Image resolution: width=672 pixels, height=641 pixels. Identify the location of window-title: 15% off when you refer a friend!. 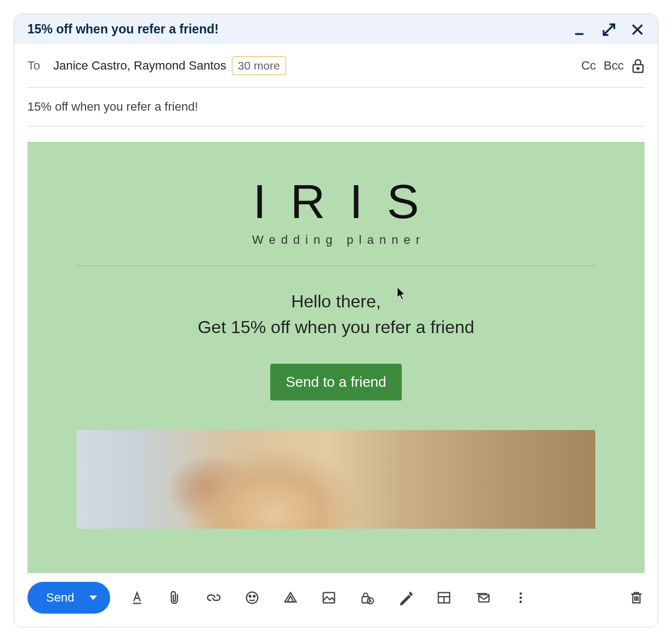
(300, 30).